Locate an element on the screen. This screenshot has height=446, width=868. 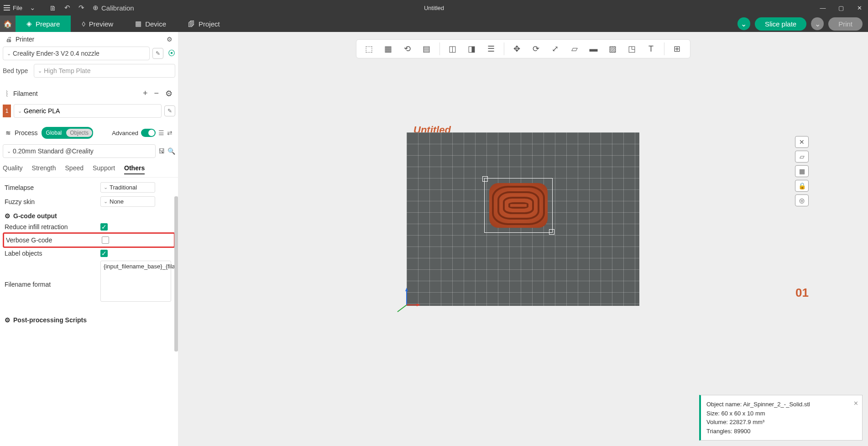
reduce-infill-label: Reduce infill retraction is located at coordinates (52, 227).